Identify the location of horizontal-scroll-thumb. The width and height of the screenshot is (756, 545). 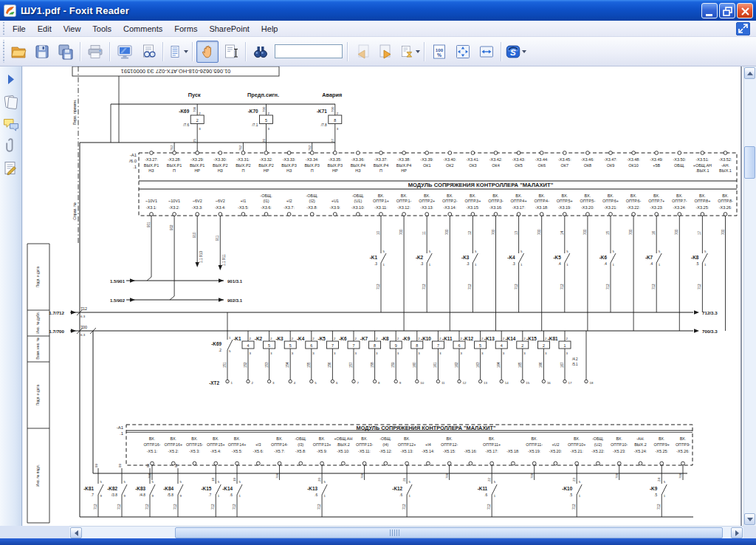
(449, 533).